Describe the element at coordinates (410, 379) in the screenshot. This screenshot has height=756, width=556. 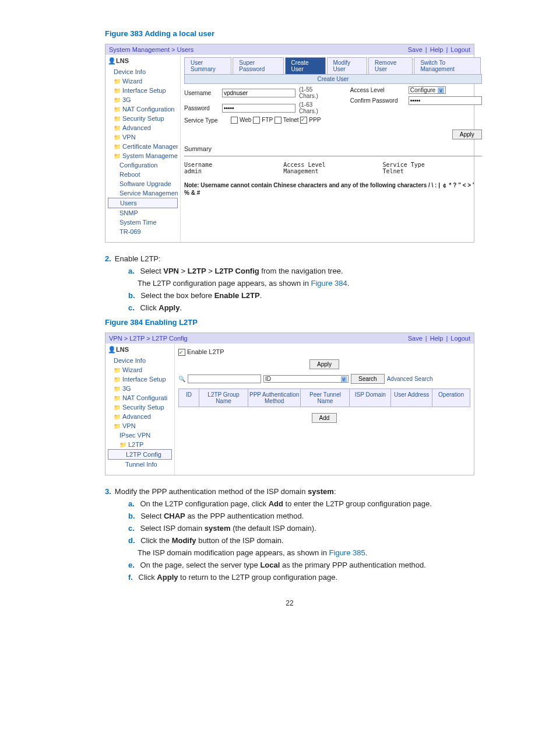
I see `adv-search-link: Advanced Search` at that location.